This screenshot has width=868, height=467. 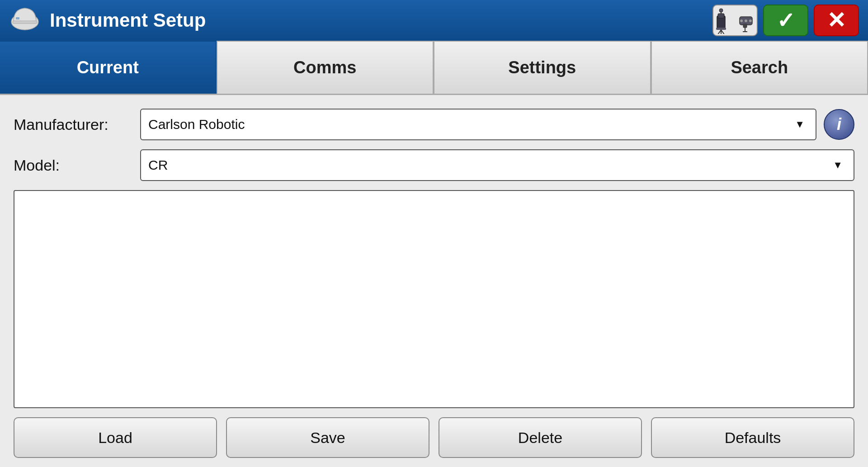 I want to click on header: Instrument Setup, so click(x=434, y=20).